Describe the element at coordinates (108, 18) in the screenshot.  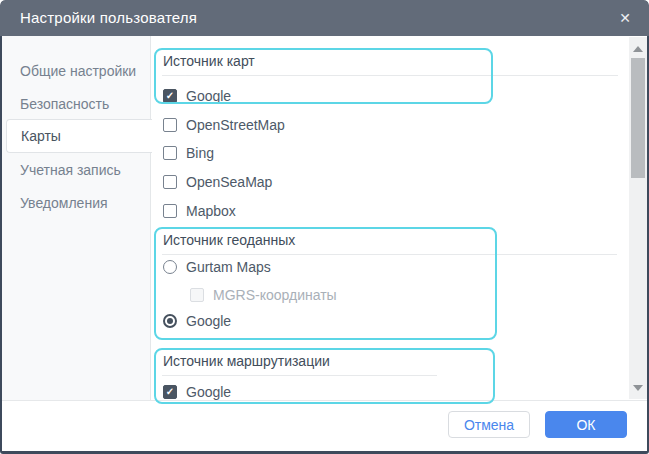
I see `dialog-title: Настройки пользователя` at that location.